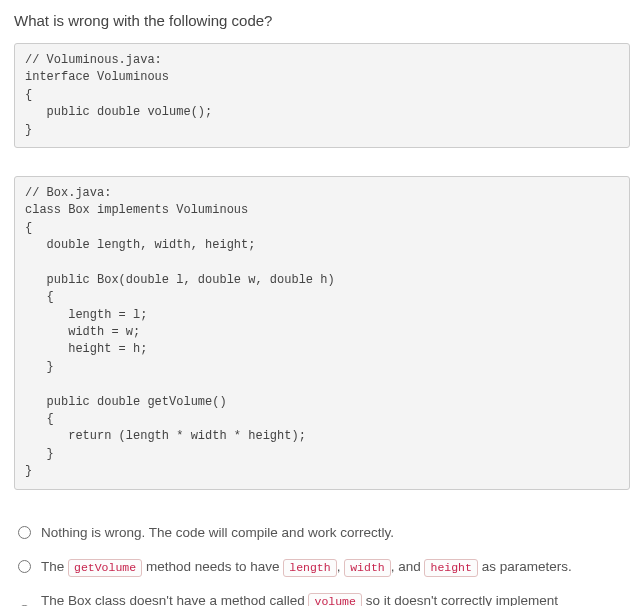  Describe the element at coordinates (322, 20) in the screenshot. I see `question-title: What is wrong with the following code?` at that location.